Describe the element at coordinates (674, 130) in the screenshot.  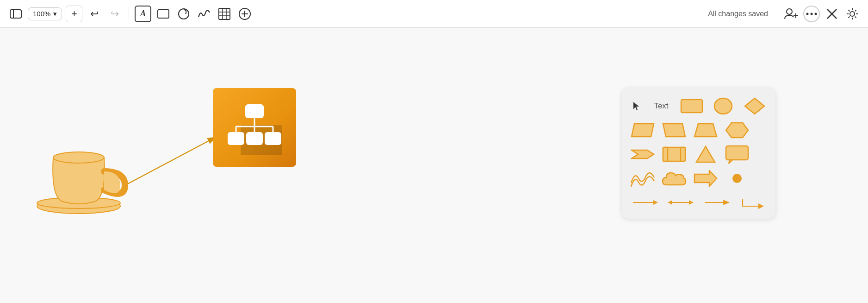
I see `parallelogram-right-item` at that location.